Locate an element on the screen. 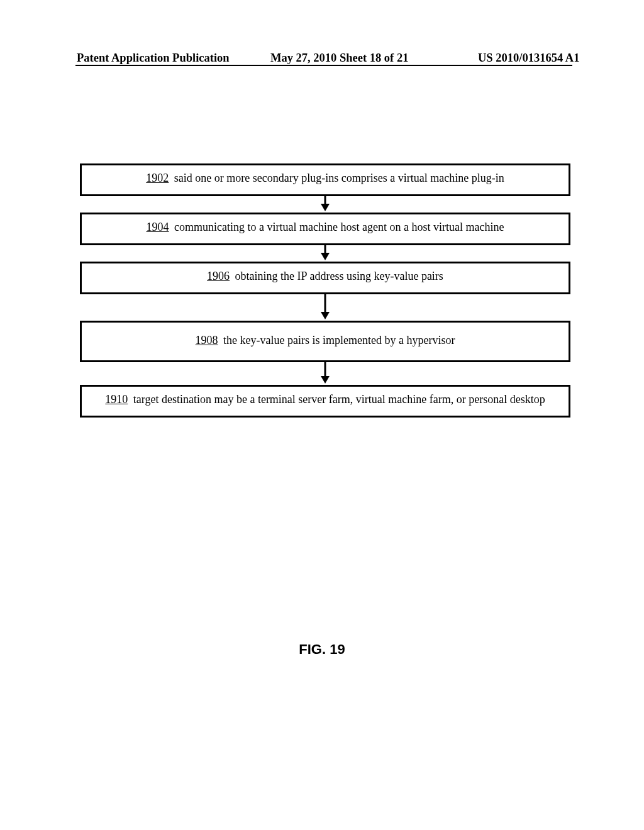 Image resolution: width=644 pixels, height=830 pixels. flow-step-ref: 1906 is located at coordinates (218, 276).